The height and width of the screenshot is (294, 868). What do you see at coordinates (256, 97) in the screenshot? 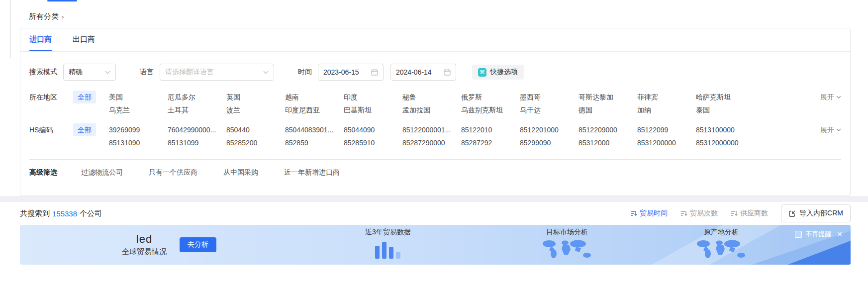
I see `region-option: 英国` at bounding box center [256, 97].